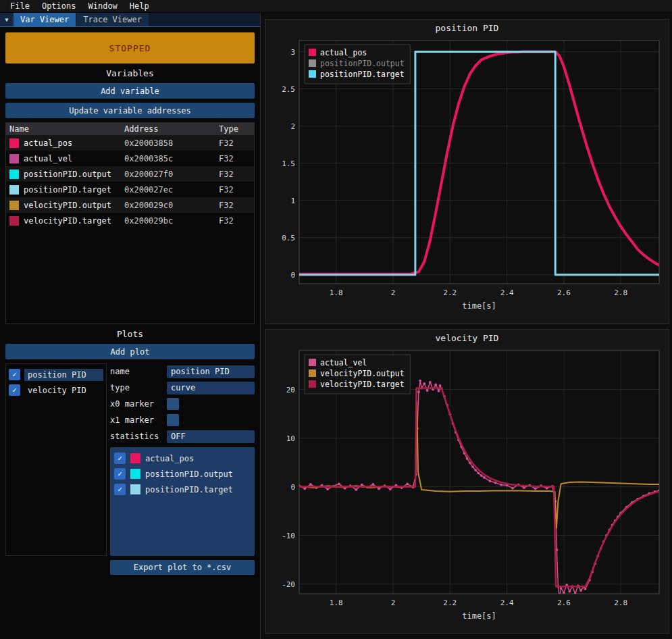 Image resolution: width=672 pixels, height=639 pixels. I want to click on acquisition-status-button: STOPPED, so click(130, 48).